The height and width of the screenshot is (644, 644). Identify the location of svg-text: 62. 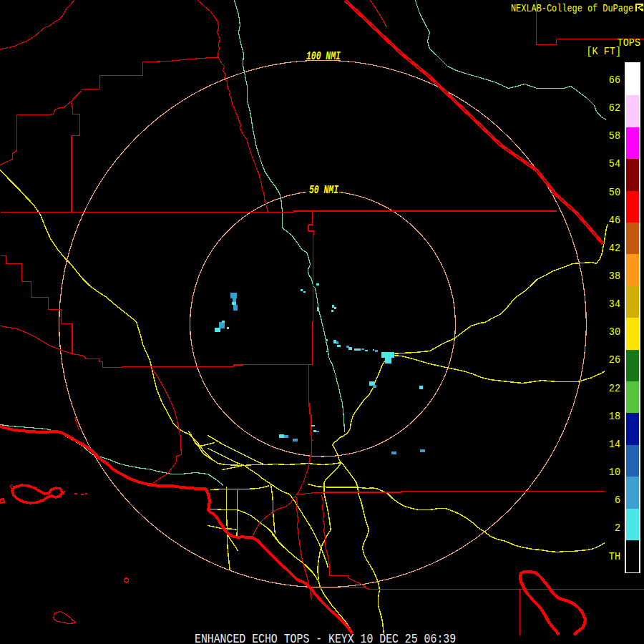
(615, 107).